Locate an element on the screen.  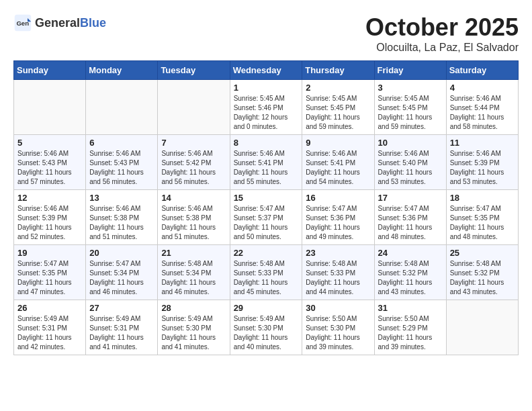
calendar-cell: 5Sunrise: 5:46 AM Sunset: 5:43 PM Daylig… is located at coordinates (50, 163).